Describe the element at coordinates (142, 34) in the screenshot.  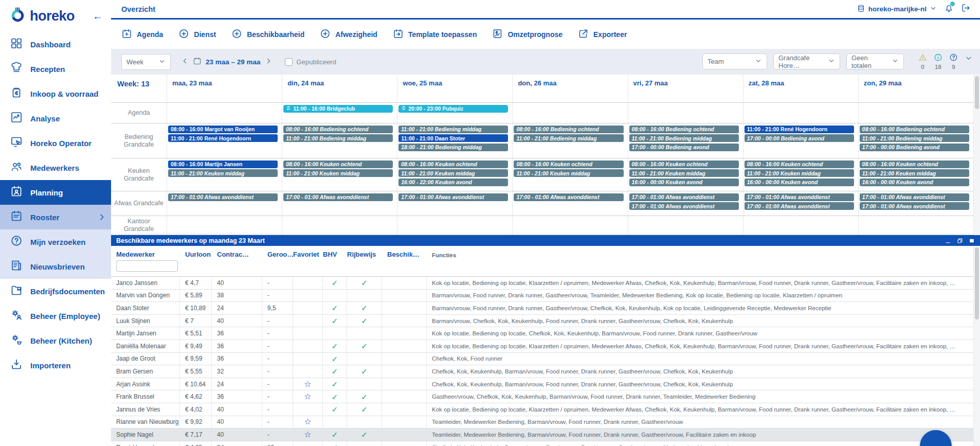
I see `agenda-button: Agenda` at that location.